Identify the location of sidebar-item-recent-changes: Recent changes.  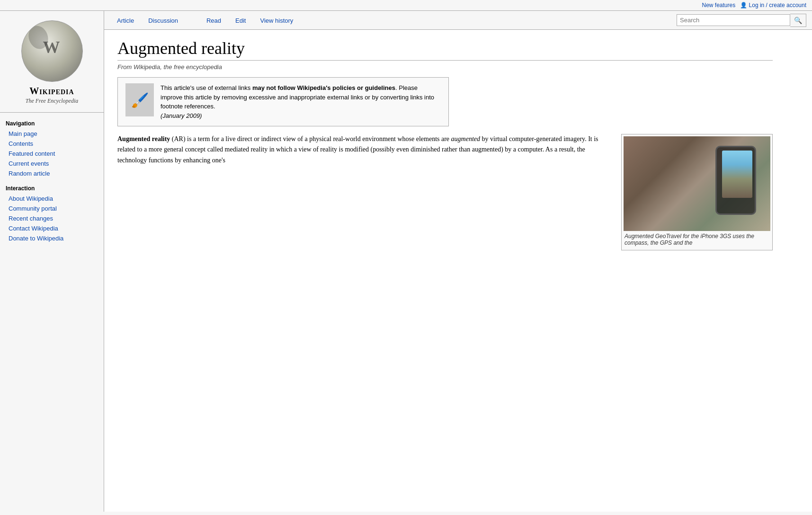
(52, 219).